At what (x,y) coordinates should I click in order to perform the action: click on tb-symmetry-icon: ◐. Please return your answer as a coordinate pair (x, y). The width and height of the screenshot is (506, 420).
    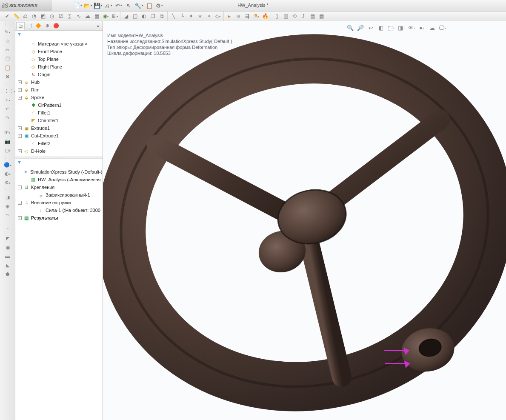
    Looking at the image, I should click on (144, 16).